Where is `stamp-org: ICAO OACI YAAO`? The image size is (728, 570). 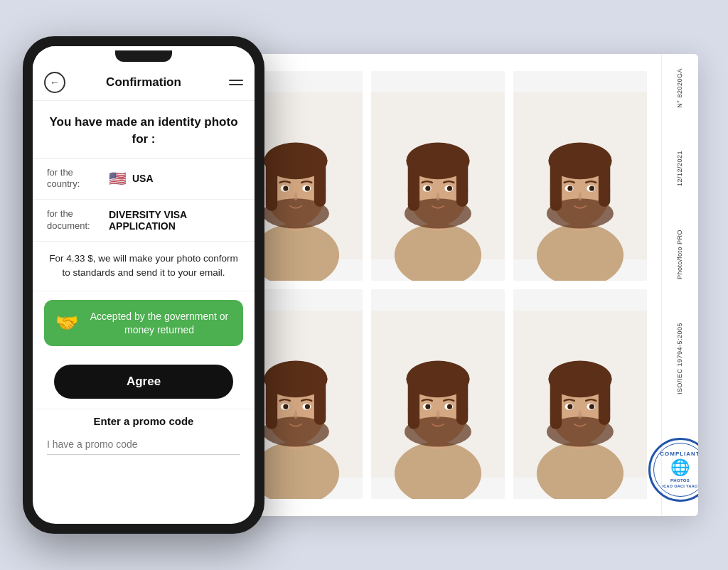 stamp-org: ICAO OACI YAAO is located at coordinates (680, 486).